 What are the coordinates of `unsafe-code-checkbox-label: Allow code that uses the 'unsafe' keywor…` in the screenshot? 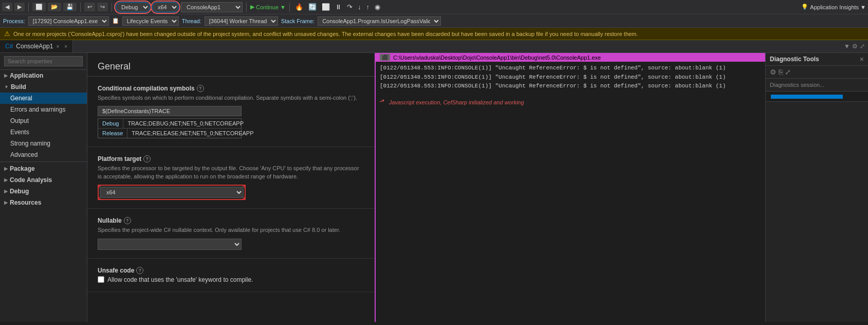 It's located at (180, 280).